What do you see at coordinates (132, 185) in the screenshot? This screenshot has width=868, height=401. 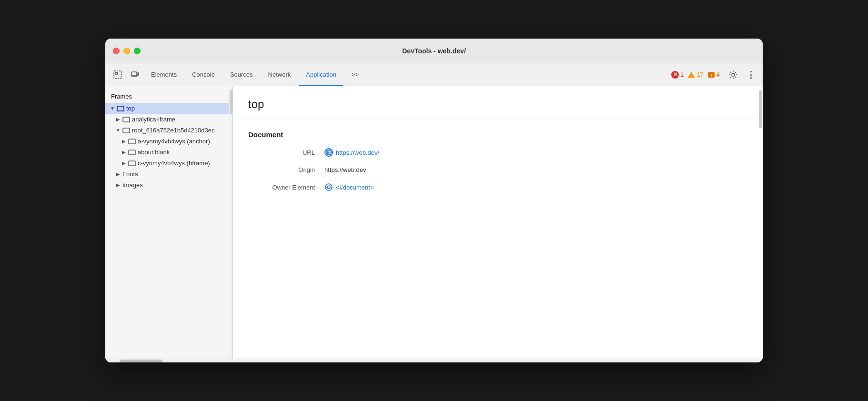 I see `label-images: Images` at bounding box center [132, 185].